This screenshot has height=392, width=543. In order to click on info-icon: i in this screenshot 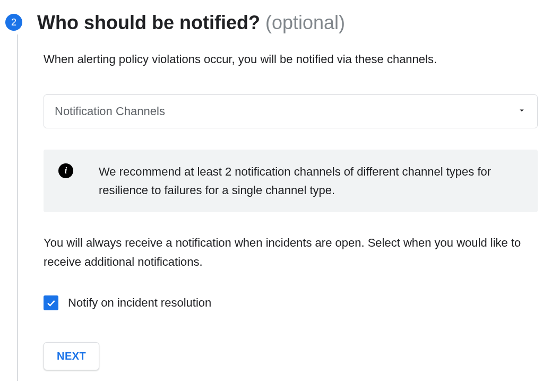, I will do `click(66, 171)`.